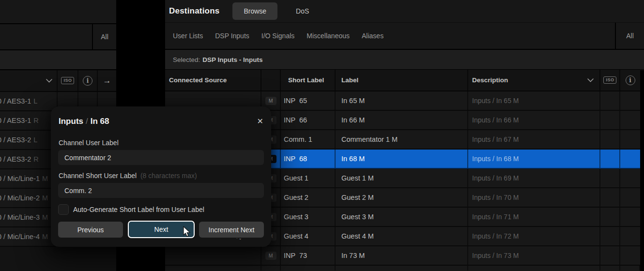  What do you see at coordinates (535, 139) in the screenshot?
I see `description-cell: Inputs / In 67 M` at bounding box center [535, 139].